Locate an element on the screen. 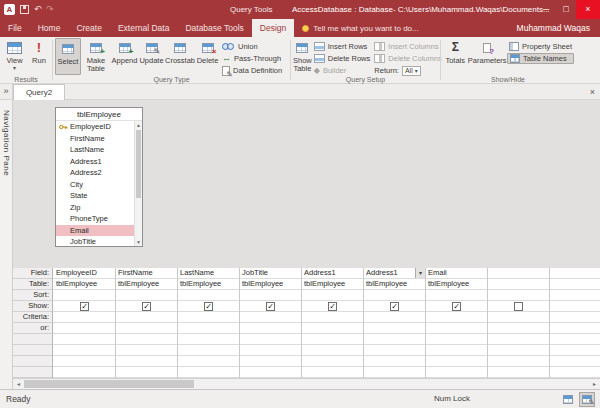  field-cell is located at coordinates (518, 274).